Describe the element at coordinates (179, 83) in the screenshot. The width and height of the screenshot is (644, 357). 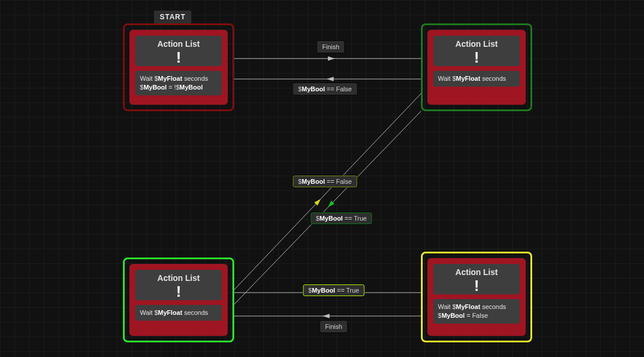
I see `node-body: Wait $MyFloat seconds$MyBool = !$MyBool` at that location.